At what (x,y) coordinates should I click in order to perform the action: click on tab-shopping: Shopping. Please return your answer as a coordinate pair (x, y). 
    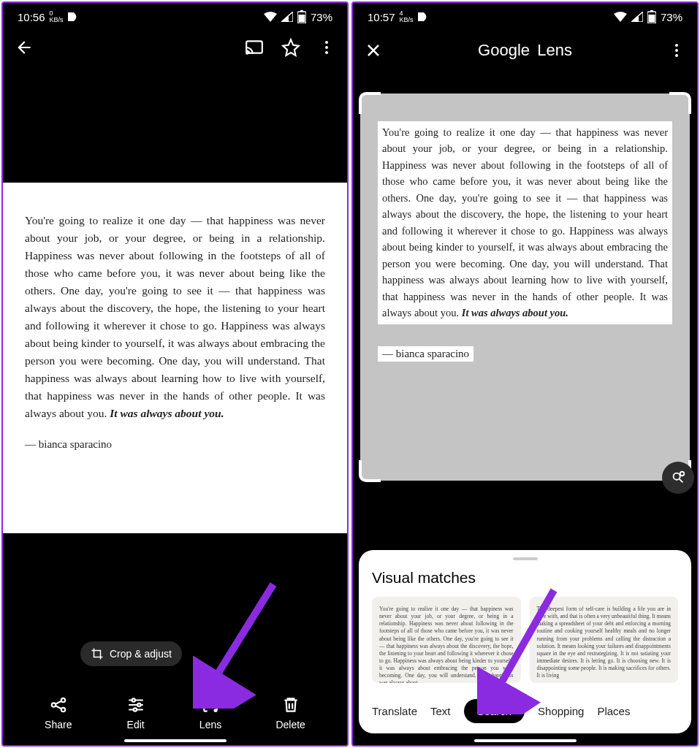
    Looking at the image, I should click on (561, 711).